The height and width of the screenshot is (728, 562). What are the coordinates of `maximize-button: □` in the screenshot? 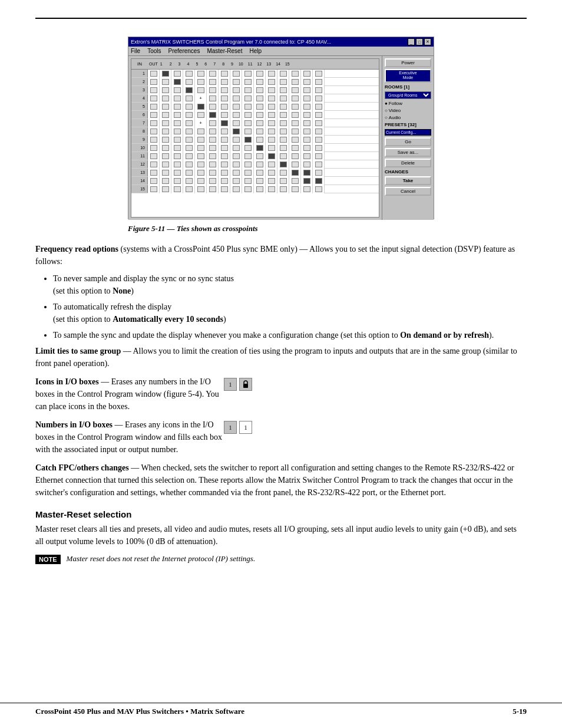 It's located at (419, 42).